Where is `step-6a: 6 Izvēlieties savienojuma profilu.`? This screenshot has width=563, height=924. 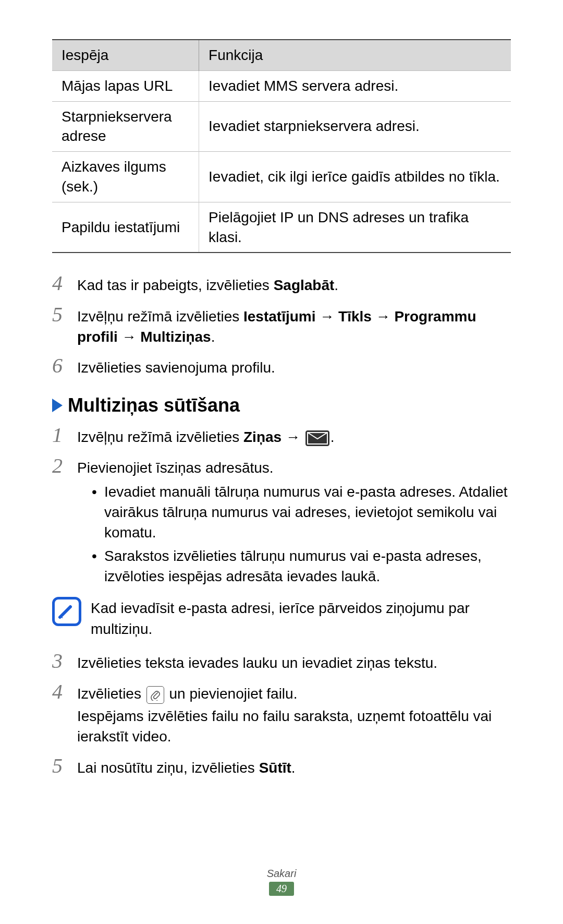 step-6a: 6 Izvēlieties savienojuma profilu. is located at coordinates (282, 367).